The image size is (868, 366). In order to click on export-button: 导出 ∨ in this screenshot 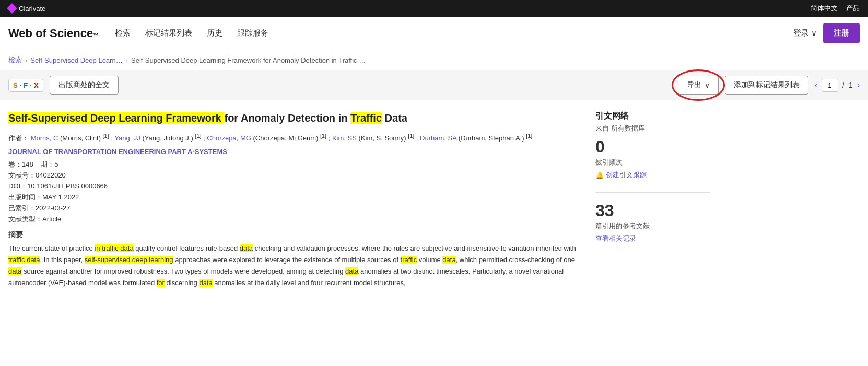, I will do `click(698, 85)`.